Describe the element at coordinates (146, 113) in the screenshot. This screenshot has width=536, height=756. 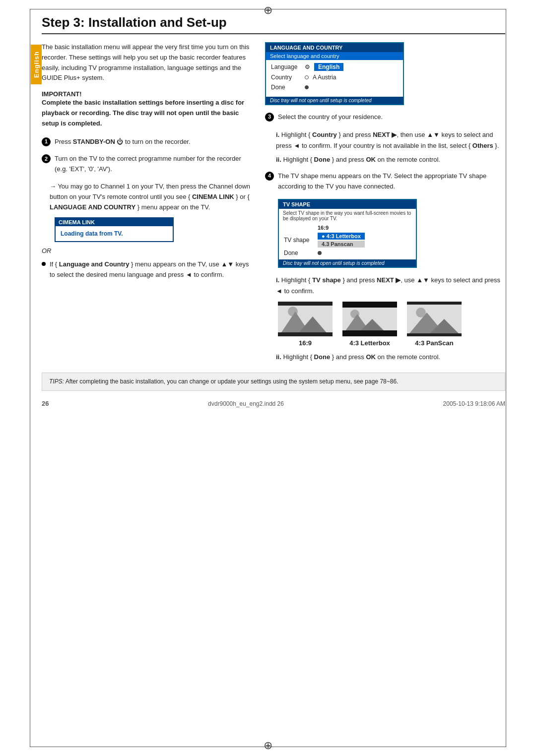
I see `important-text: Complete the basic installation settings…` at that location.